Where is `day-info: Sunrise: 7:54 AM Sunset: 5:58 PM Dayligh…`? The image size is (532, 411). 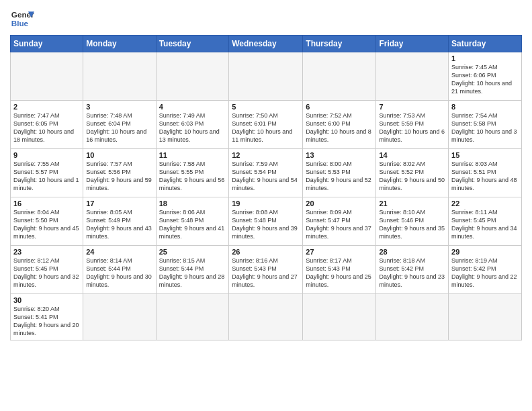
day-info: Sunrise: 7:54 AM Sunset: 5:58 PM Dayligh… is located at coordinates (485, 128).